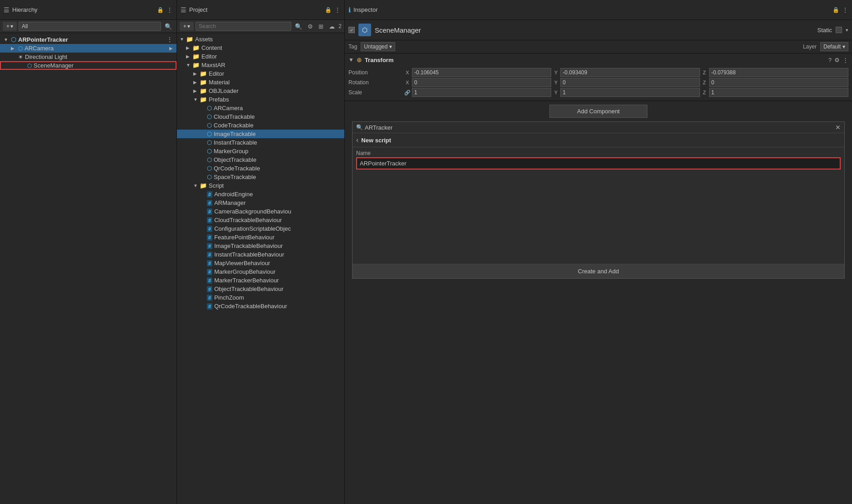  What do you see at coordinates (598, 218) in the screenshot?
I see `popup-empty-area` at bounding box center [598, 218].